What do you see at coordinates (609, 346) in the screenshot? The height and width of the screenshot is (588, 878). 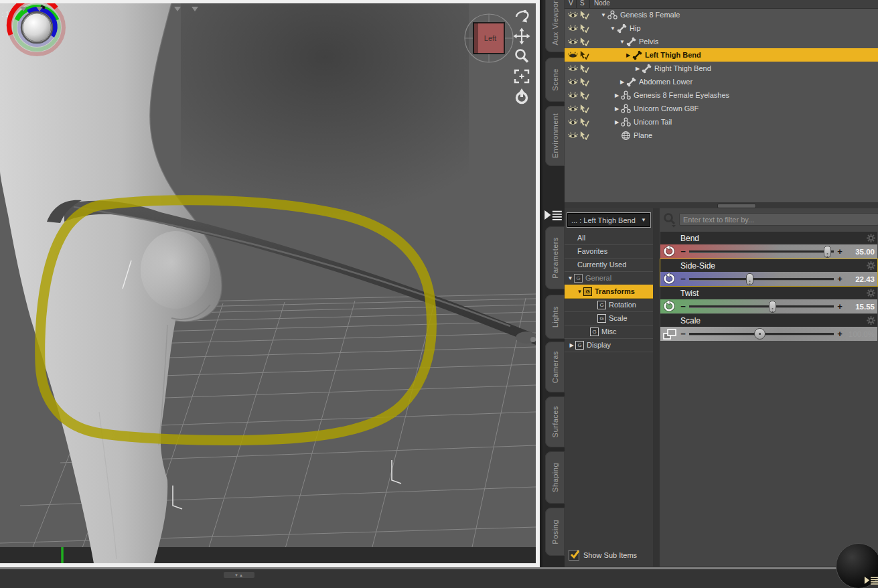 I see `param-group-display: ▶GDisplay` at bounding box center [609, 346].